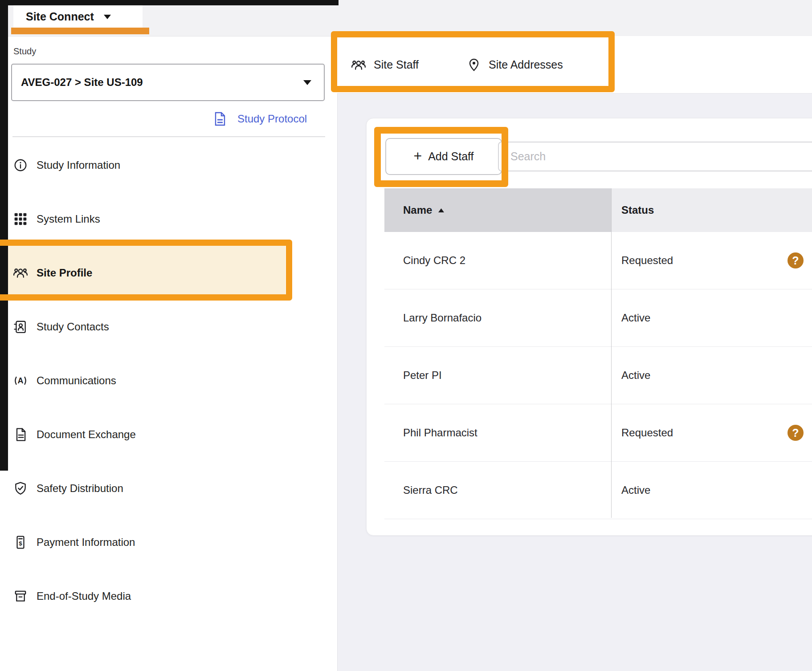 The width and height of the screenshot is (812, 671). What do you see at coordinates (169, 3) in the screenshot?
I see `window-edge-top` at bounding box center [169, 3].